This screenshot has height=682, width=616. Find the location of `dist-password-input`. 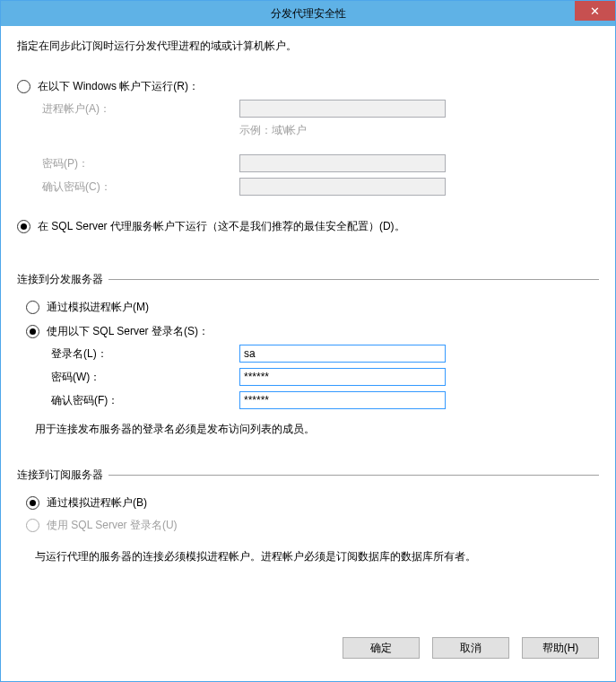

dist-password-input is located at coordinates (343, 377).